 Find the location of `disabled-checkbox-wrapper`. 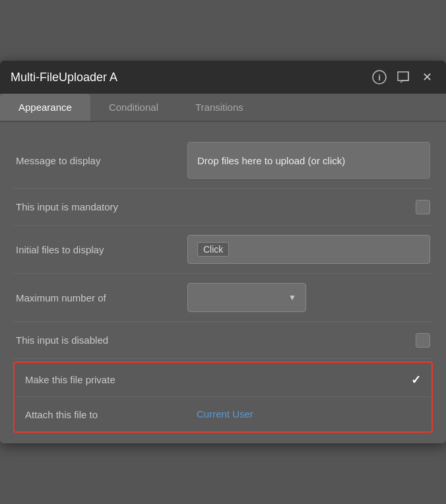

disabled-checkbox-wrapper is located at coordinates (309, 340).